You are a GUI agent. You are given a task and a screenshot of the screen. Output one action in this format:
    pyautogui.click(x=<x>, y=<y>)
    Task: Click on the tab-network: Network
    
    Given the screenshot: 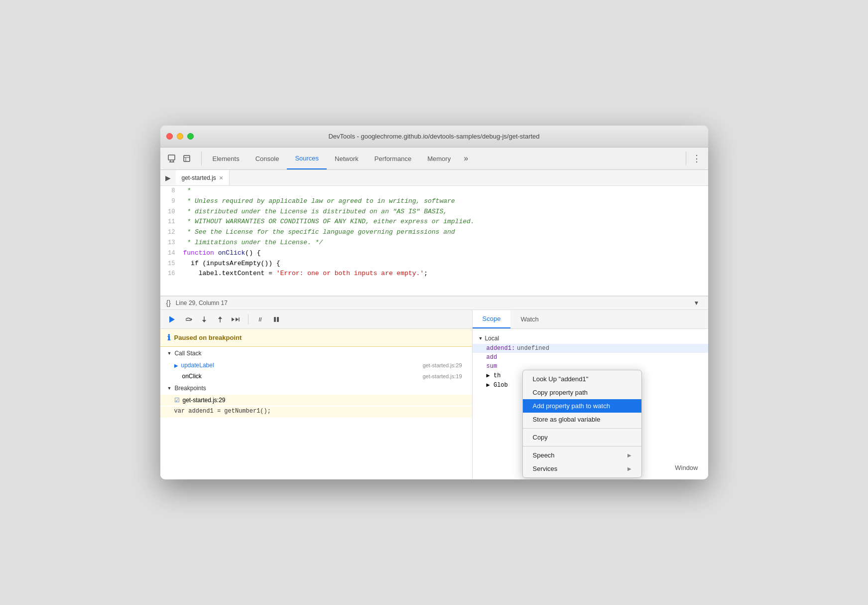 What is the action you would take?
    pyautogui.click(x=347, y=158)
    